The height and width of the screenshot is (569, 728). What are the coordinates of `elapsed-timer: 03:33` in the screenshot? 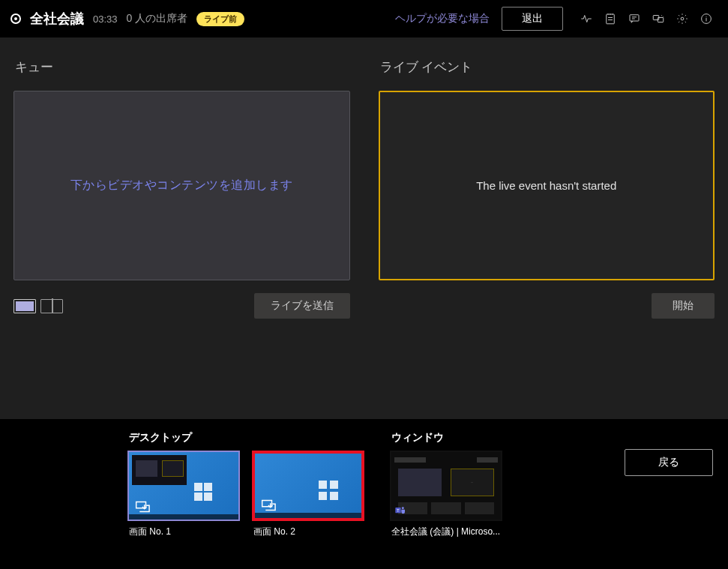 It's located at (105, 19).